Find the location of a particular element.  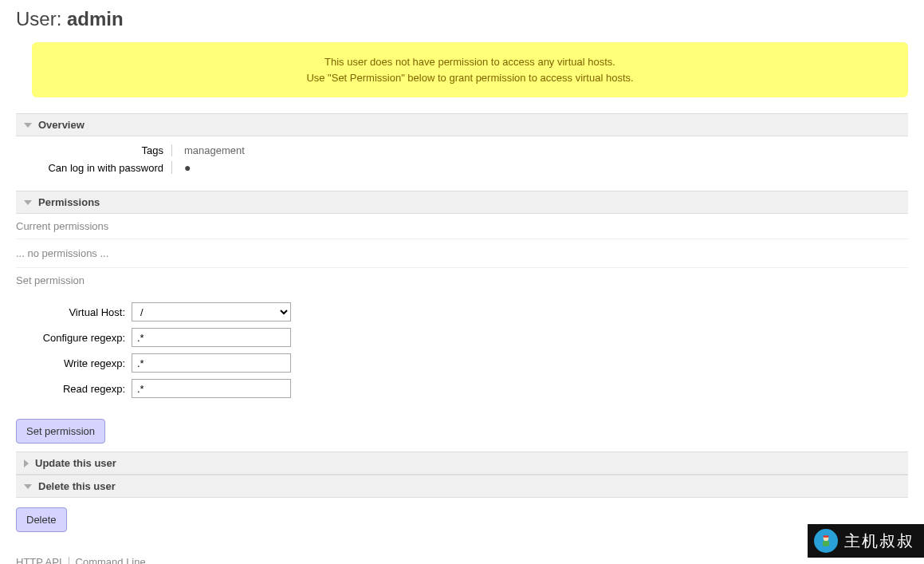

tags-label: Tags is located at coordinates (94, 150).